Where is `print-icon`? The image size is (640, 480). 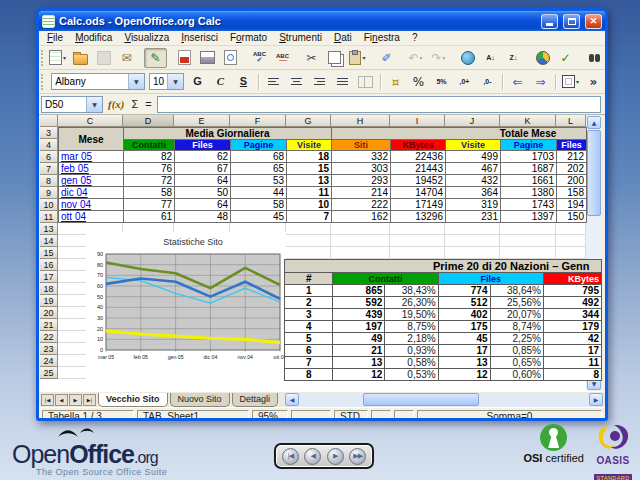
print-icon is located at coordinates (208, 58).